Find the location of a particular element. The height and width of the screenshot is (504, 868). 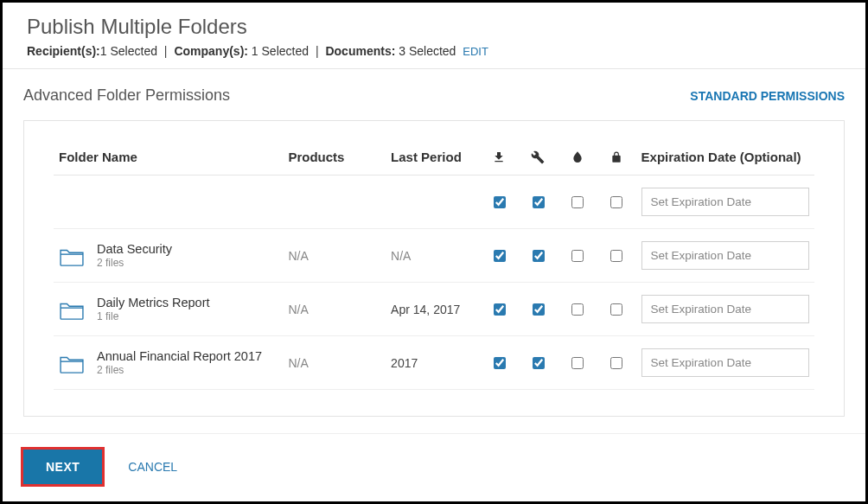

last-period-value is located at coordinates (432, 202).